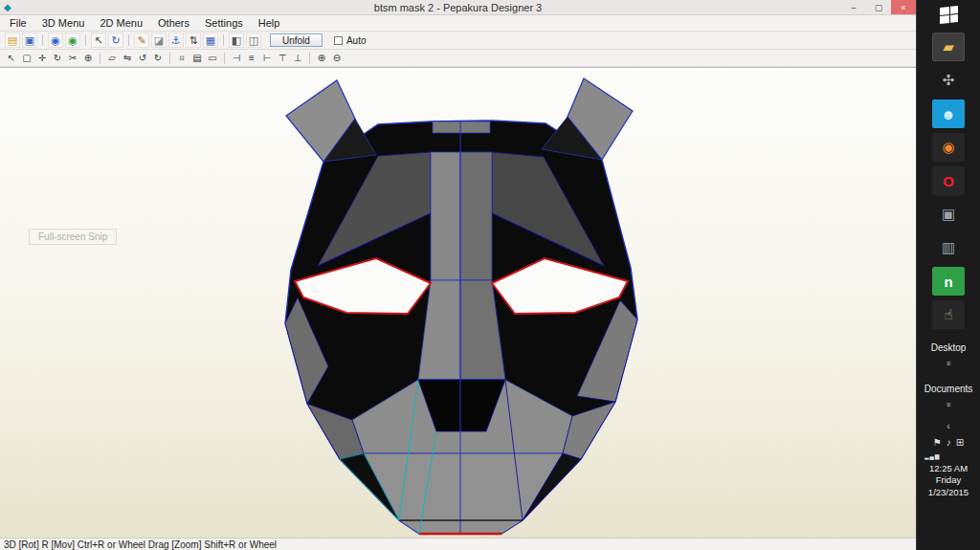 This screenshot has height=550, width=980. What do you see at coordinates (463, 494) in the screenshot?
I see `mask-face-chin` at bounding box center [463, 494].